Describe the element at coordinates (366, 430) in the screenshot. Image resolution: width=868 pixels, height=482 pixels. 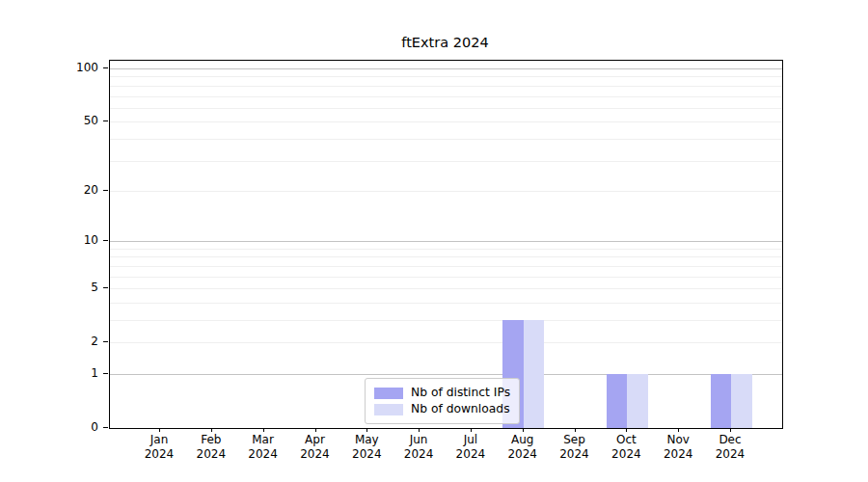
I see `x-tick-mark-may` at that location.